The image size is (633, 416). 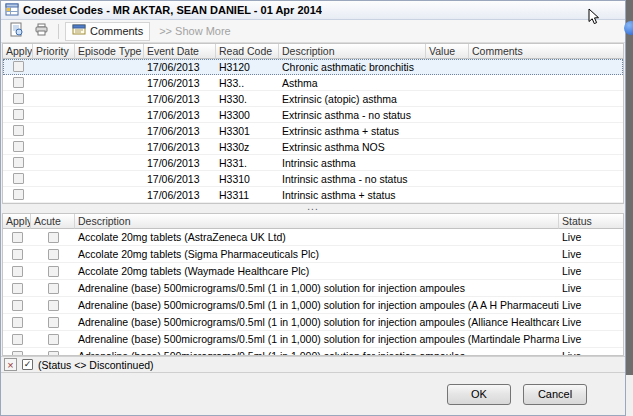 I want to click on codes-table-row: 17/06/2013H3301Extrinsic asthma + status, so click(x=313, y=131).